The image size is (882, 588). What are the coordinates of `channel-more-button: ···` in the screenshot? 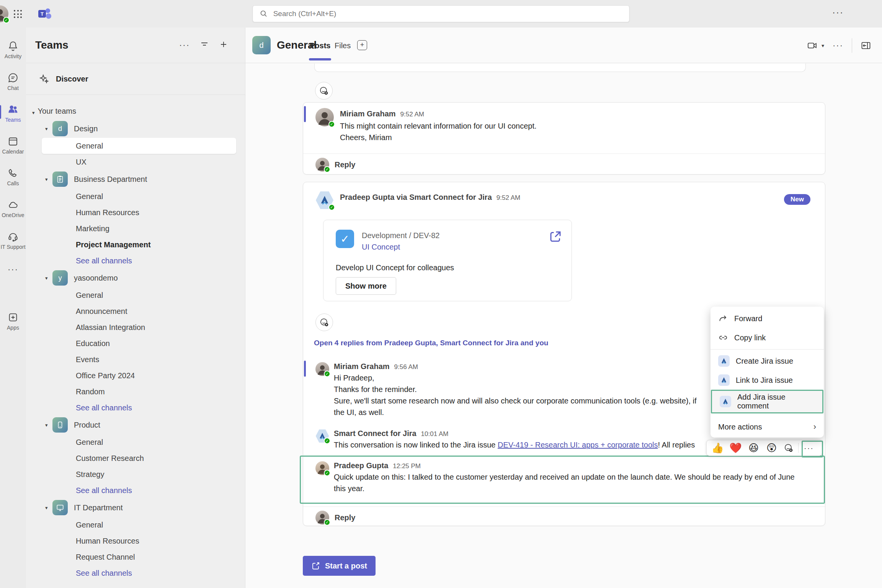 It's located at (838, 46).